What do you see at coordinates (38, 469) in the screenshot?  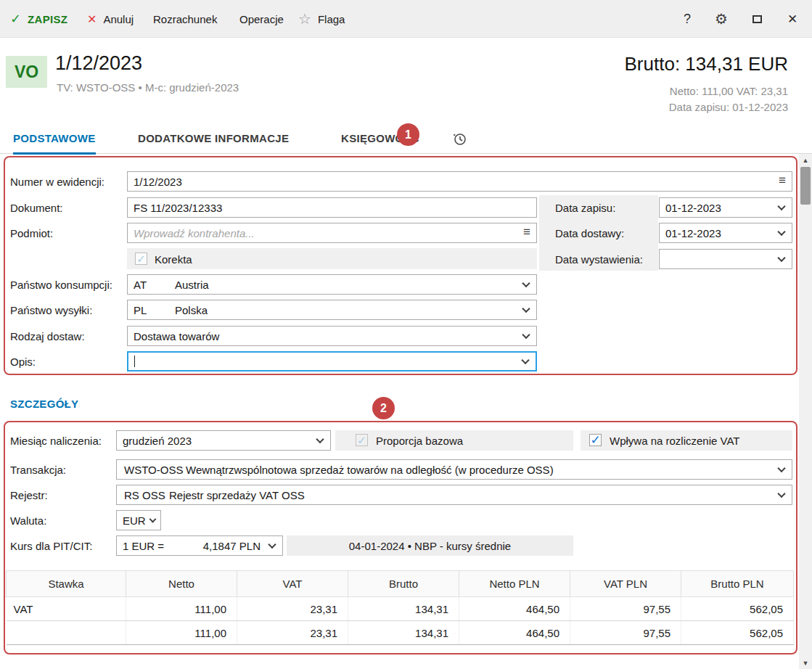 I see `transakcja-label: Transakcja:` at bounding box center [38, 469].